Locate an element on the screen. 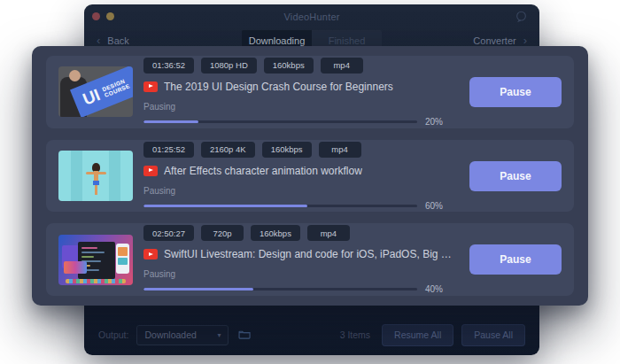  title-bar: VideoHunter is located at coordinates (312, 16).